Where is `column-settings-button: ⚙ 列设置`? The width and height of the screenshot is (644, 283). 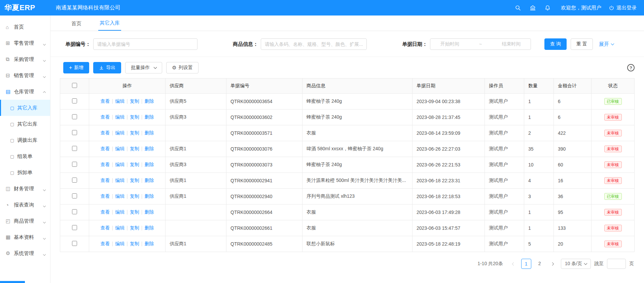 column-settings-button: ⚙ 列设置 is located at coordinates (182, 68).